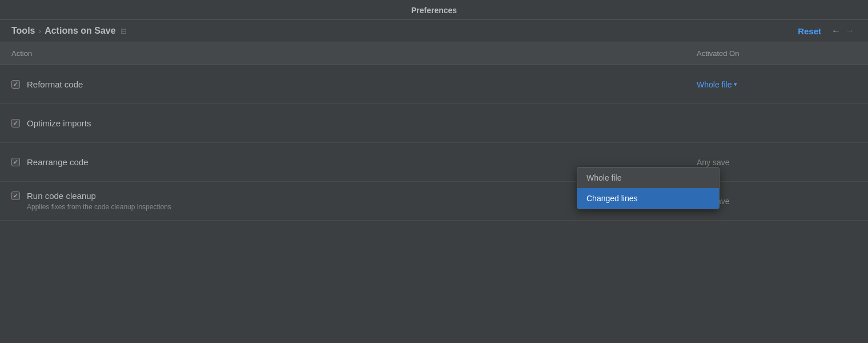  I want to click on label-run-code-cleanup: Run code cleanup, so click(62, 196).